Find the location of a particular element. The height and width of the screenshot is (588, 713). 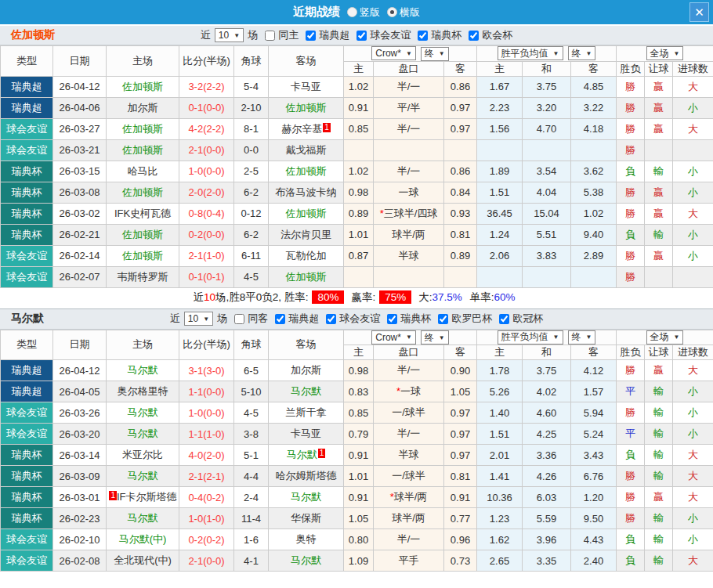

mean-odds-cell-1: 4.60 is located at coordinates (547, 413).